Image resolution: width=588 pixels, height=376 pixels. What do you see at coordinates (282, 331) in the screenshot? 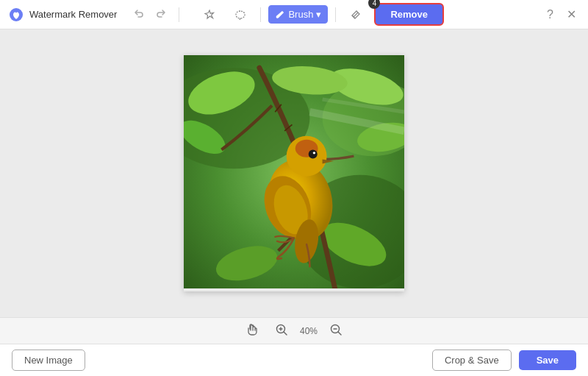
I see `zoom-in-button` at bounding box center [282, 331].